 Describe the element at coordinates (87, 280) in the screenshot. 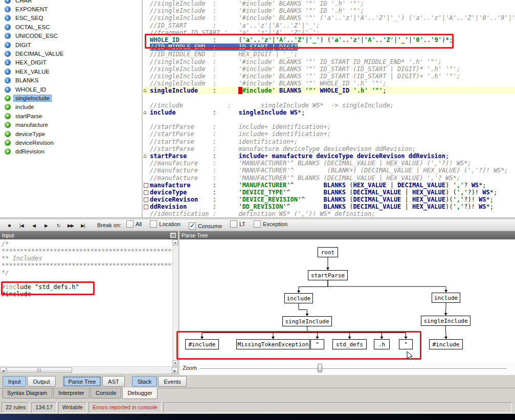

I see `input-line` at that location.